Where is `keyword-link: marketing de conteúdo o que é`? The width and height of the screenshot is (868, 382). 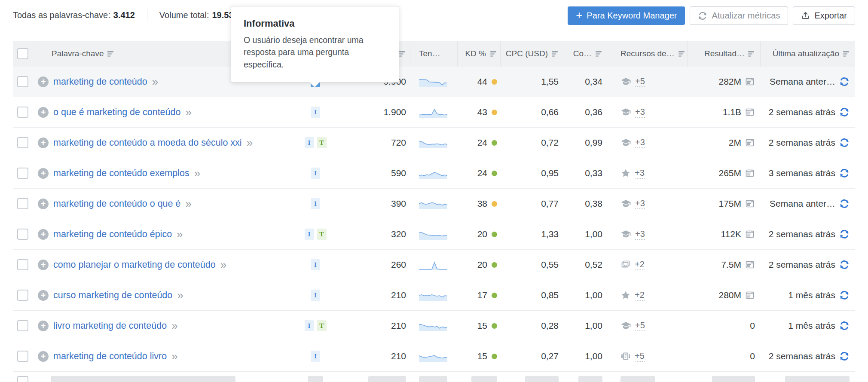
keyword-link: marketing de conteúdo o que é is located at coordinates (117, 204).